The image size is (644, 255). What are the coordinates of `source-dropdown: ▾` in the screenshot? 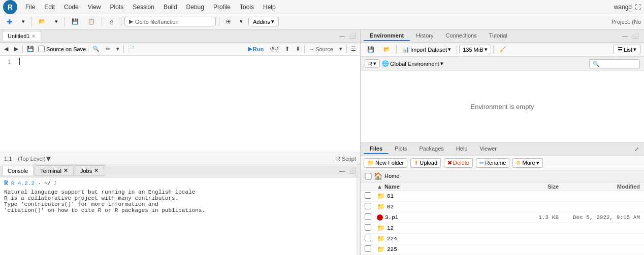 It's located at (341, 49).